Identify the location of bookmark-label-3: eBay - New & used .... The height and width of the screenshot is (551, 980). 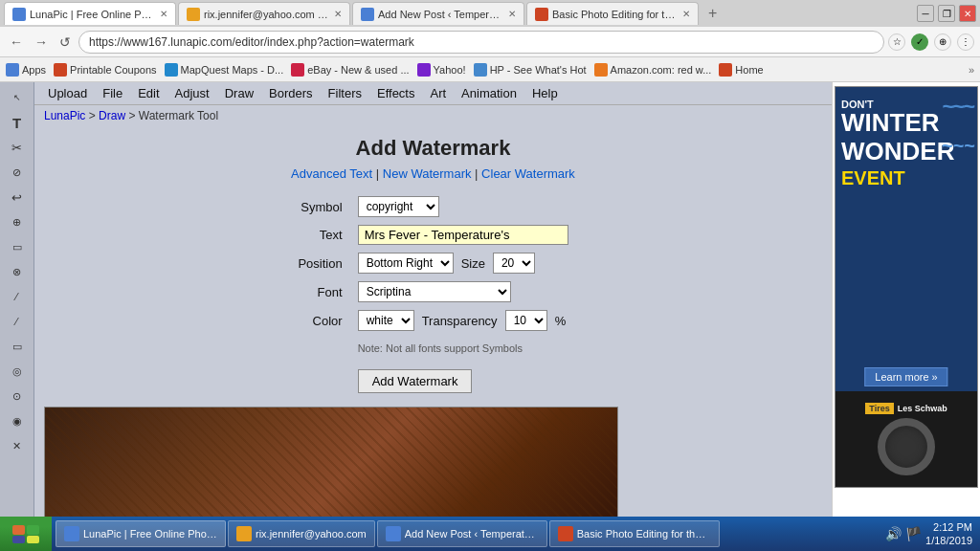
(358, 70).